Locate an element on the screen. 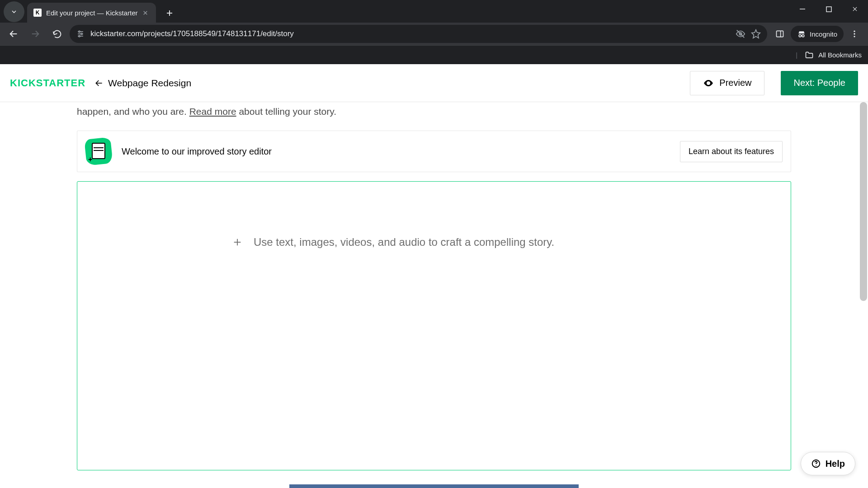  editor-placeholder: Use text, images, videos, and audio to c… is located at coordinates (404, 242).